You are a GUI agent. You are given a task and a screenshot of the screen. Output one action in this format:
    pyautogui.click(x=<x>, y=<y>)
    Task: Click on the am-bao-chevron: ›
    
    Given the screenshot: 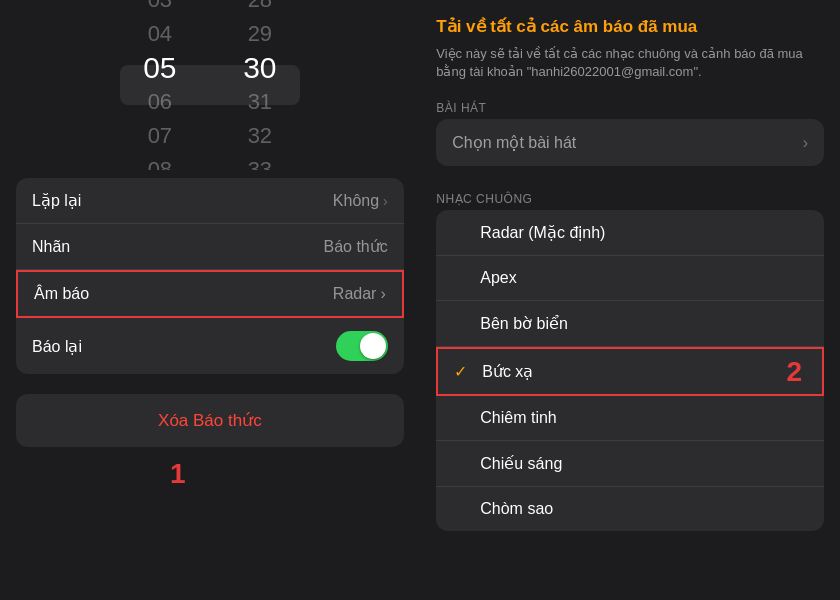 What is the action you would take?
    pyautogui.click(x=382, y=294)
    